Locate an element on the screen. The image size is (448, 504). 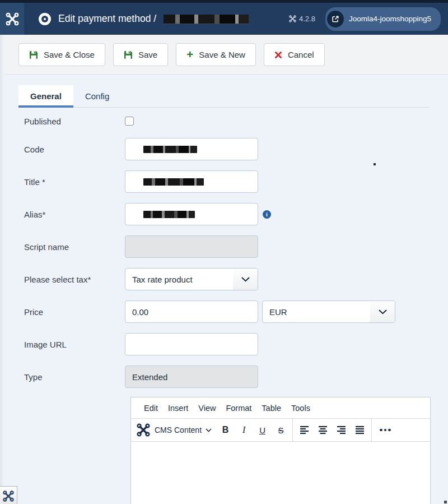
save-new-label: Save & New is located at coordinates (222, 55).